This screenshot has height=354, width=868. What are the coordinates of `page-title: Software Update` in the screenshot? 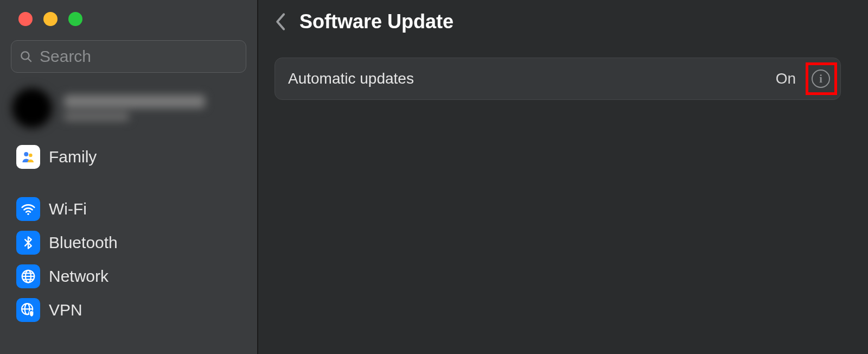 It's located at (376, 22).